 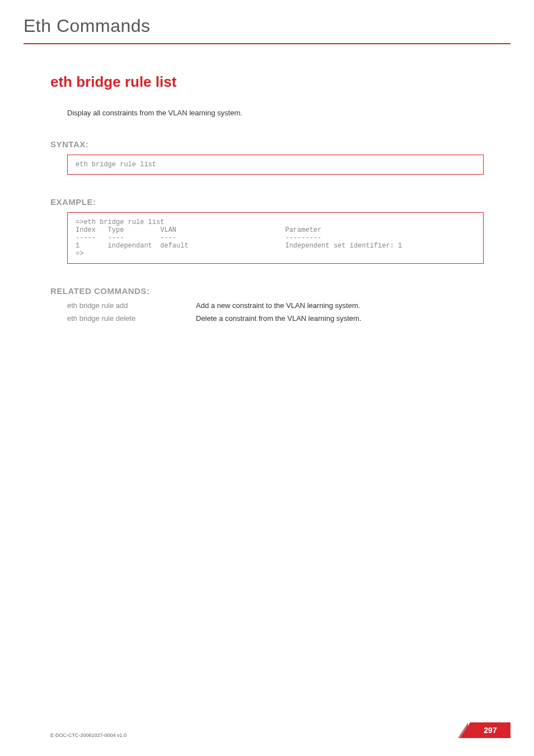 What do you see at coordinates (275, 165) in the screenshot?
I see `syntax-code: eth bridge rule list` at bounding box center [275, 165].